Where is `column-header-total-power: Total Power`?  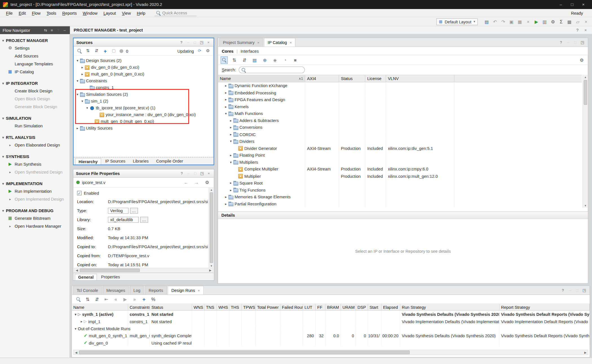 column-header-total-power: Total Power is located at coordinates (268, 307).